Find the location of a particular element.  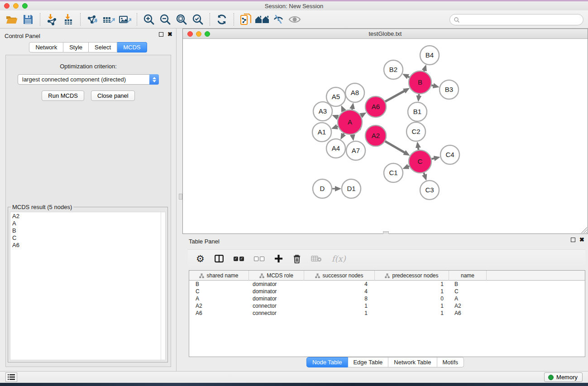

tab-style: Style is located at coordinates (76, 47).